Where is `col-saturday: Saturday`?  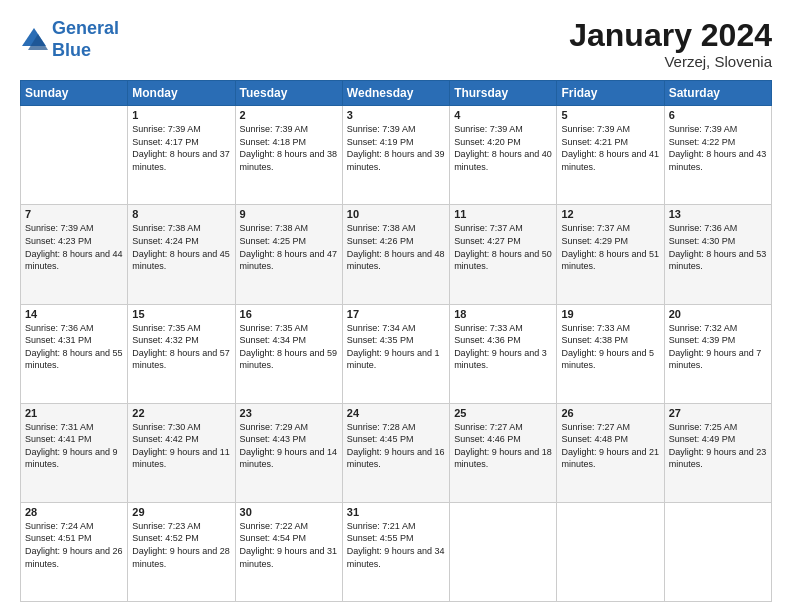
col-saturday: Saturday is located at coordinates (718, 94).